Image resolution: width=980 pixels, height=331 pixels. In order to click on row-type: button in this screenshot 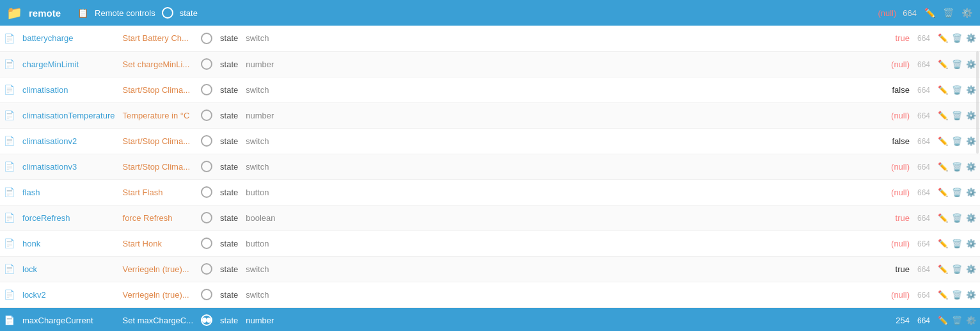, I will do `click(260, 243)`.